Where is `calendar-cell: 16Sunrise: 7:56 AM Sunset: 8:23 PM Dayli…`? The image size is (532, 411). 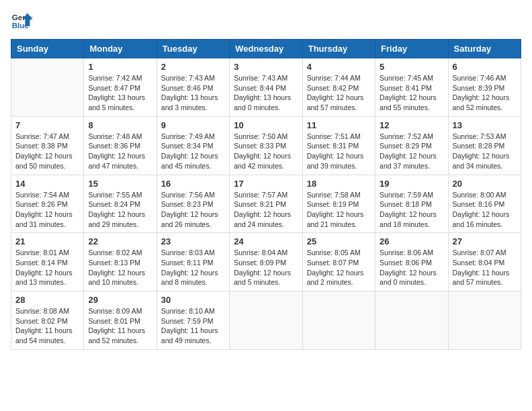
calendar-cell: 16Sunrise: 7:56 AM Sunset: 8:23 PM Dayli… is located at coordinates (193, 204).